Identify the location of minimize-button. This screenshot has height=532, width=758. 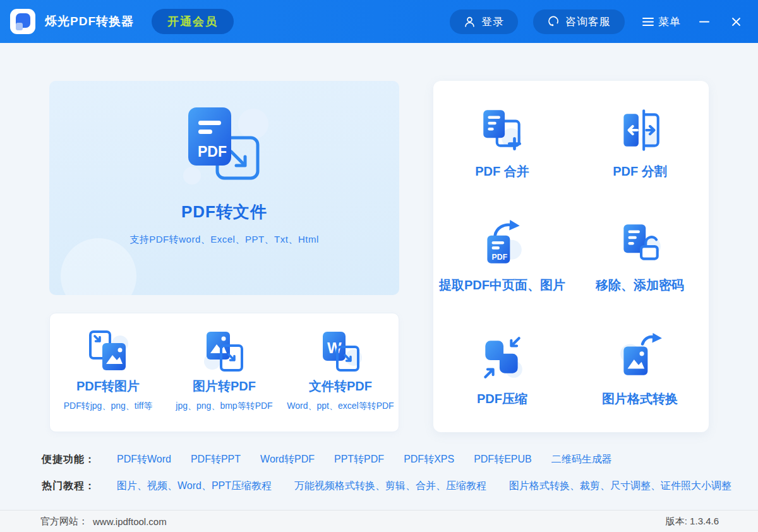
(704, 21).